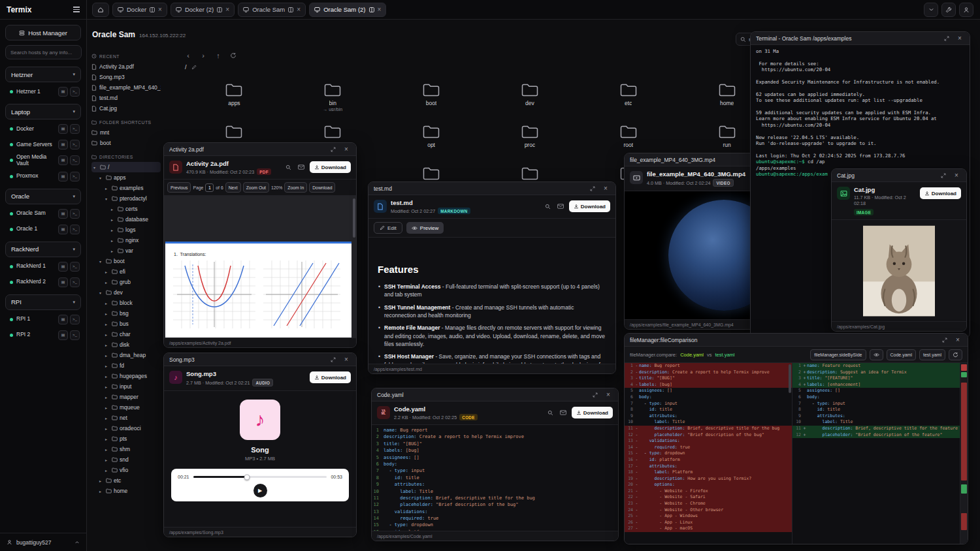 The width and height of the screenshot is (980, 551). I want to click on forward-icon: ›, so click(203, 55).